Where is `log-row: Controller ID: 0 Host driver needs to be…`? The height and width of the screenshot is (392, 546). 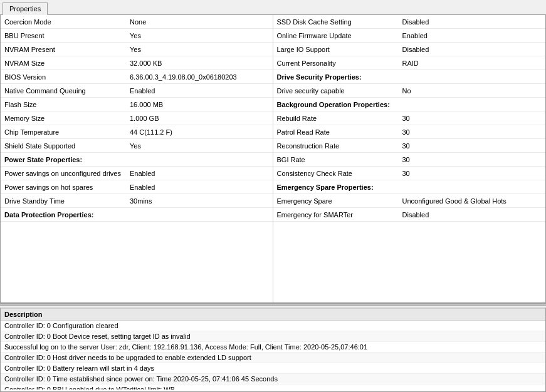 log-row: Controller ID: 0 Host driver needs to be… is located at coordinates (273, 358).